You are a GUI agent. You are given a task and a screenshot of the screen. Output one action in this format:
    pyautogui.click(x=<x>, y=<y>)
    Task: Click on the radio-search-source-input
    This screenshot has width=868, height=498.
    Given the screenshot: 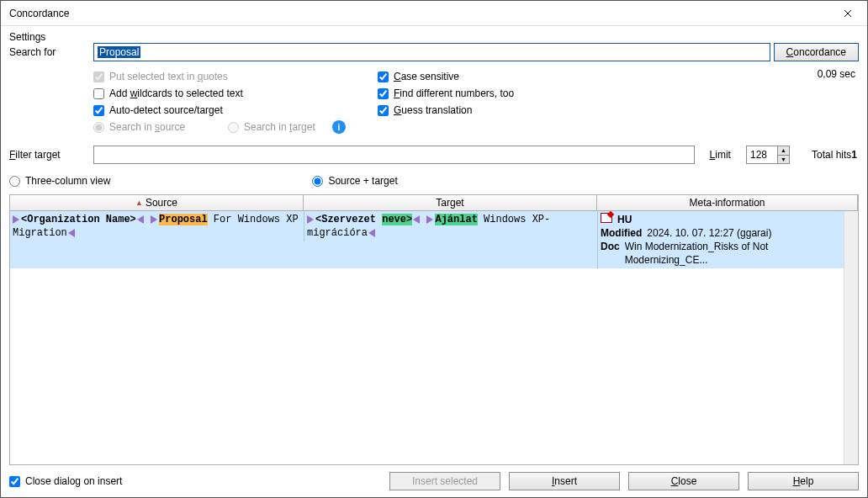 What is the action you would take?
    pyautogui.click(x=99, y=128)
    